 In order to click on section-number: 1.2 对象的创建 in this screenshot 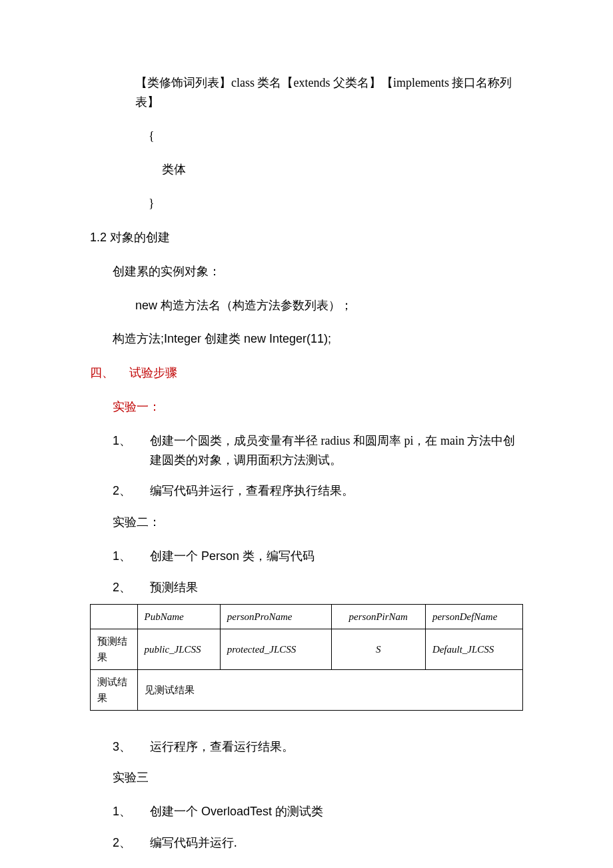, I will do `click(130, 237)`.